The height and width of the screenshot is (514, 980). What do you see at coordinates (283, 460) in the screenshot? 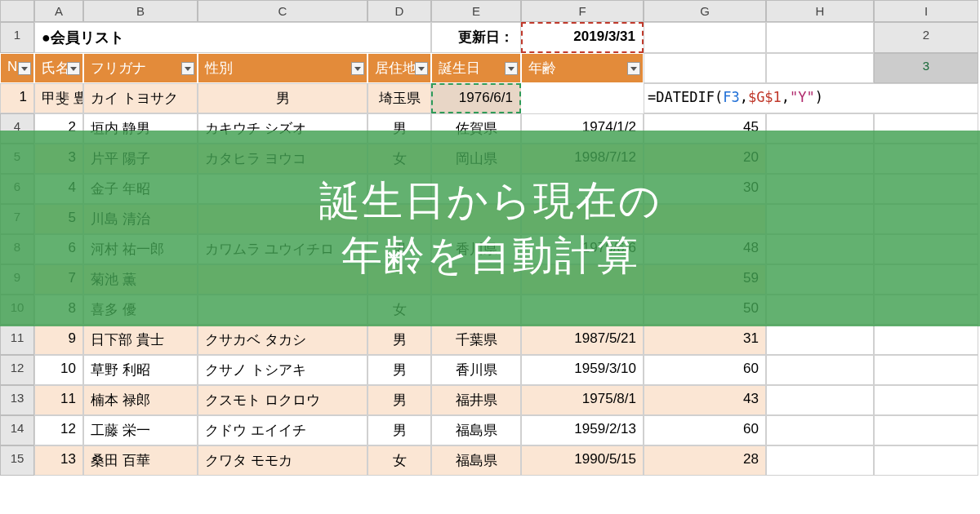
I see `cell-kana: クワタ モモカ` at bounding box center [283, 460].